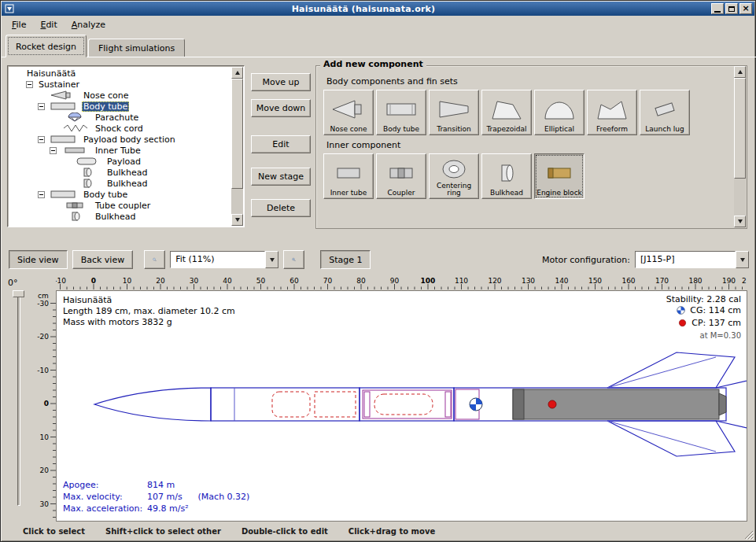 This screenshot has height=542, width=756. What do you see at coordinates (746, 9) in the screenshot?
I see `close-button: ×` at bounding box center [746, 9].